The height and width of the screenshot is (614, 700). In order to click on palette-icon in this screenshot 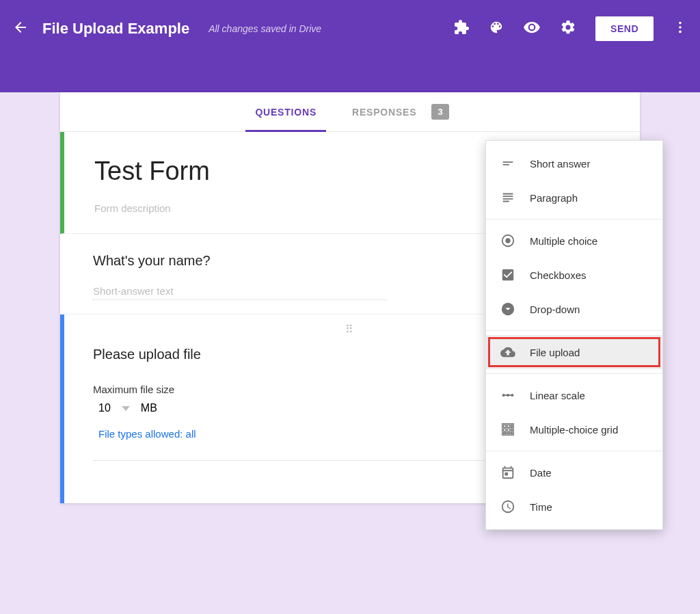, I will do `click(496, 29)`.